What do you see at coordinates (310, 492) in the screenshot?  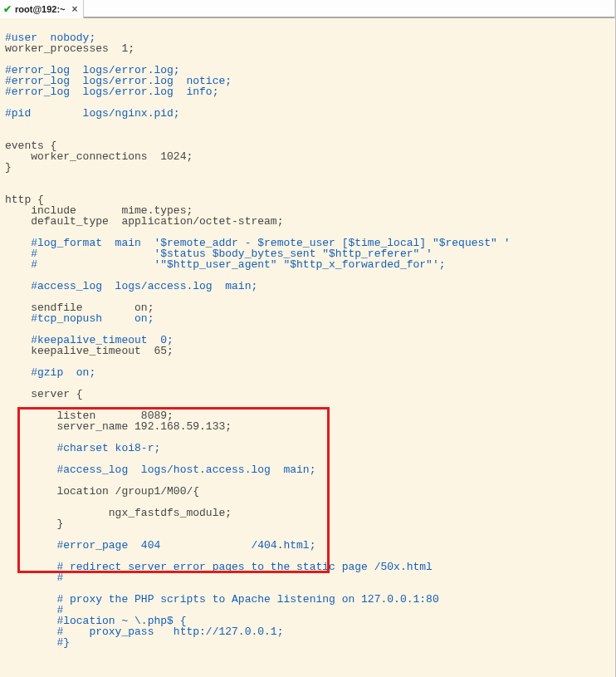 I see `code-line: location /group1/M00/{` at bounding box center [310, 492].